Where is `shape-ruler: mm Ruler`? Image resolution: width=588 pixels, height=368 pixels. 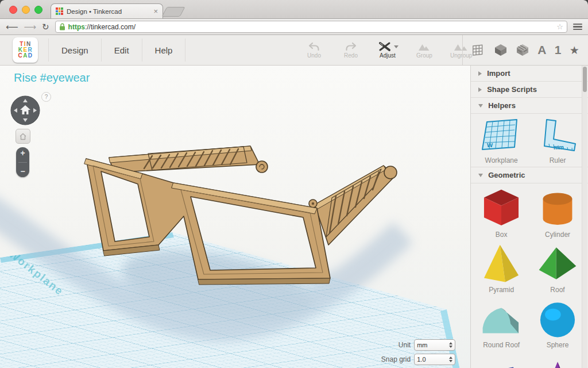 shape-ruler: mm Ruler is located at coordinates (558, 141).